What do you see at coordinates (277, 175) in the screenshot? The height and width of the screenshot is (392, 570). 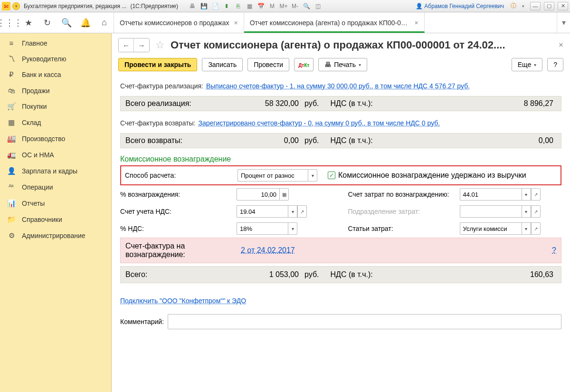 I see `calc-method-select: Процент от разнос ▾` at bounding box center [277, 175].